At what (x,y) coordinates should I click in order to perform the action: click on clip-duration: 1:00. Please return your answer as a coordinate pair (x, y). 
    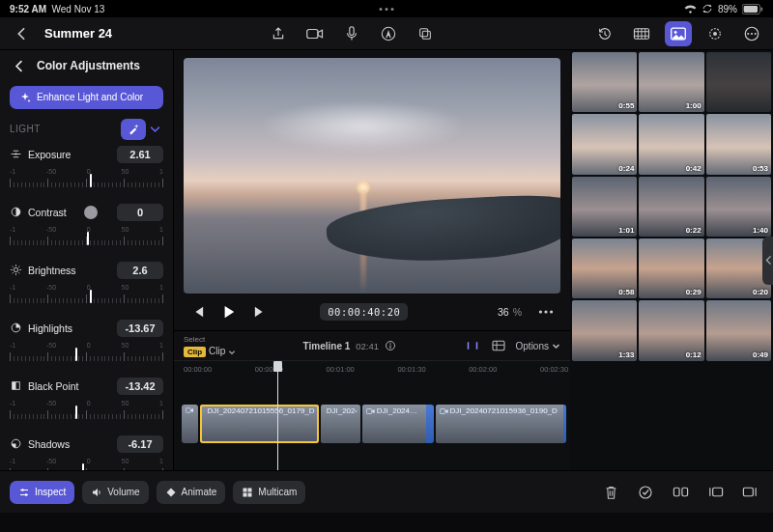
    Looking at the image, I should click on (694, 106).